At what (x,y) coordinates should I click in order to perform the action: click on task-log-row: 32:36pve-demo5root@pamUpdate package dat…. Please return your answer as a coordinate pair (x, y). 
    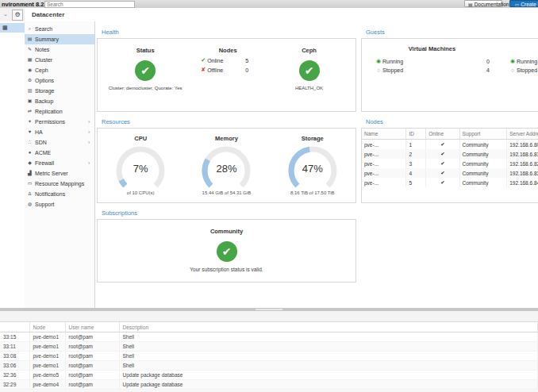
    Looking at the image, I should click on (269, 375).